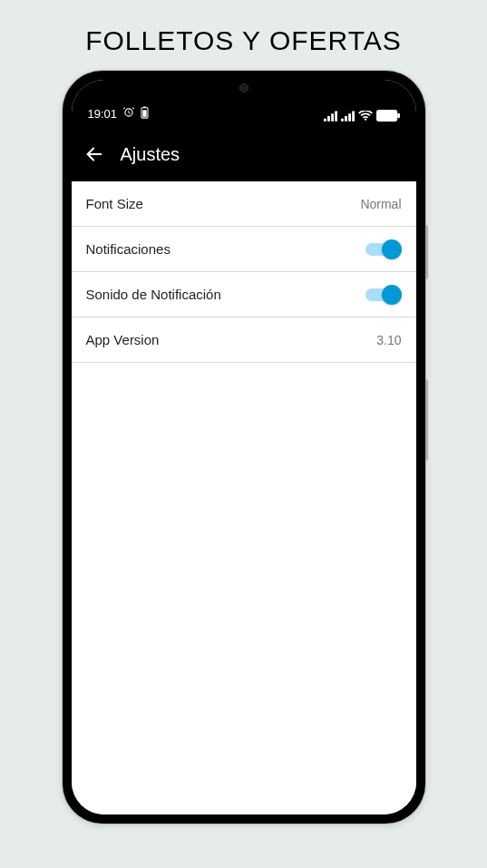 The width and height of the screenshot is (487, 868). Describe the element at coordinates (365, 116) in the screenshot. I see `wifi-icon` at that location.